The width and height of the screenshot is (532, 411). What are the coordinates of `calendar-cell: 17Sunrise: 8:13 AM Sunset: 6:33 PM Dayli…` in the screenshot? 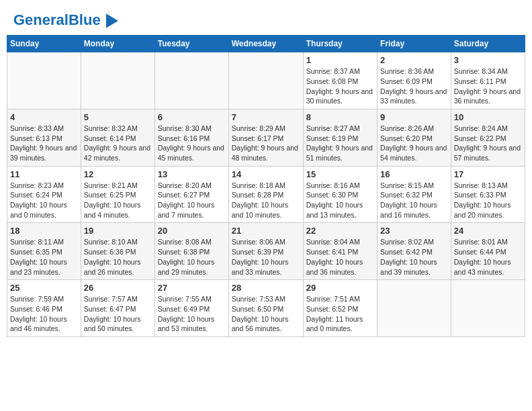 It's located at (488, 195).